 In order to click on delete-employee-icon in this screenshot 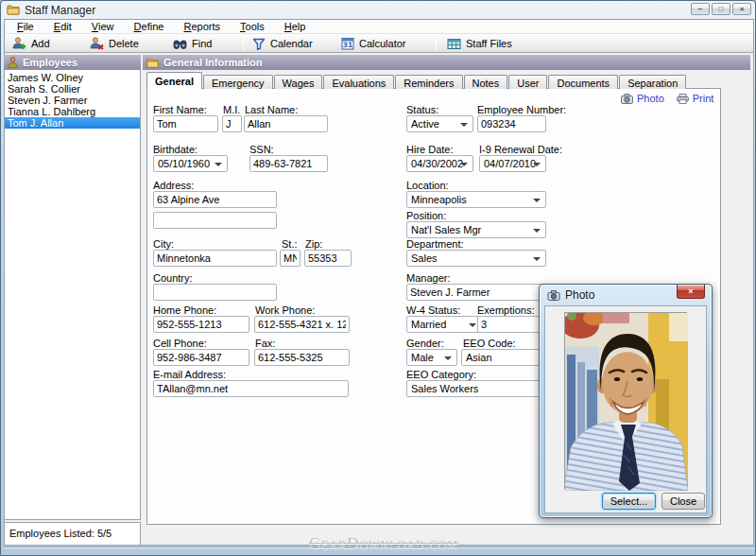, I will do `click(96, 43)`.